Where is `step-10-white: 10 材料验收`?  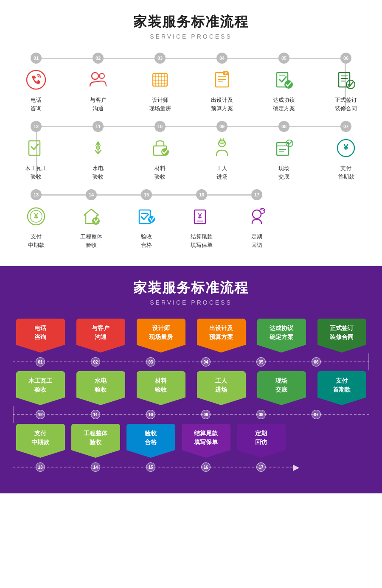
step-10-white: 10 材料验收 is located at coordinates (160, 151).